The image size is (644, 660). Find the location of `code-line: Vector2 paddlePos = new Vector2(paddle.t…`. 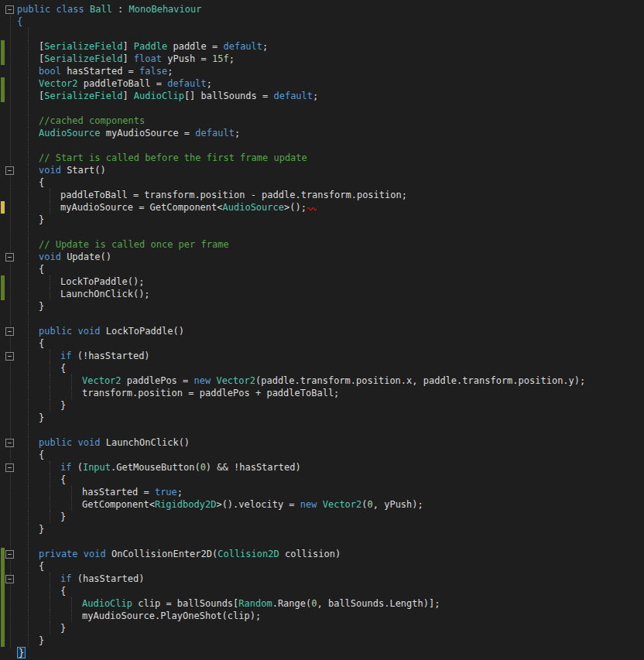

code-line: Vector2 paddlePos = new Vector2(paddle.t… is located at coordinates (322, 381).